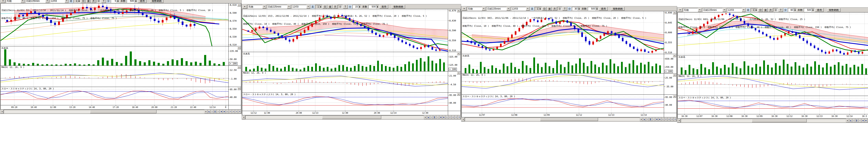 Image resolution: width=868 pixels, height=160 pixels. I want to click on price-chart: 日経225mini 12/03( 30分, 2011/12/06 - 2011/…, so click(563, 32).